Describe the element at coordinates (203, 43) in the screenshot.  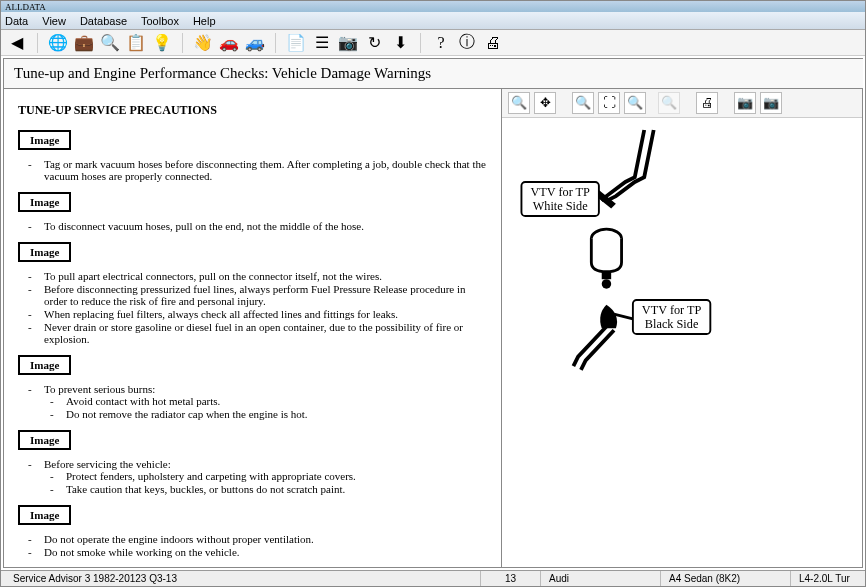
I see `hand-icon: 👋` at that location.